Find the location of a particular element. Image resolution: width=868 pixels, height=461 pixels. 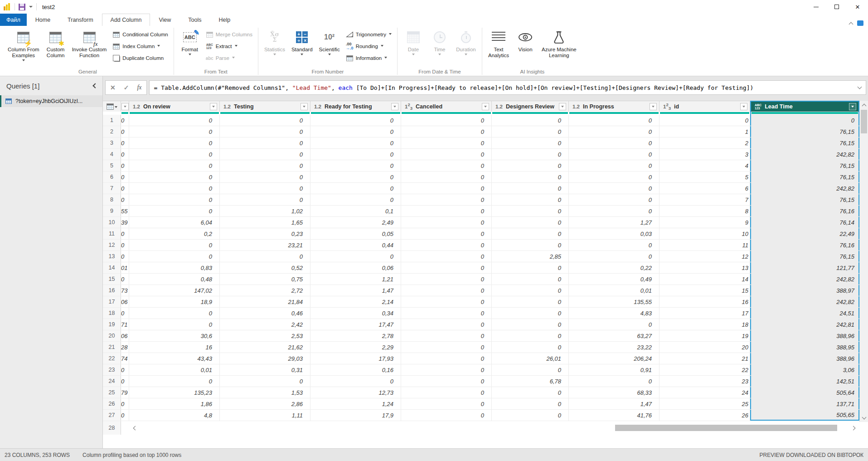

cell-testing: 1,53 is located at coordinates (265, 392).